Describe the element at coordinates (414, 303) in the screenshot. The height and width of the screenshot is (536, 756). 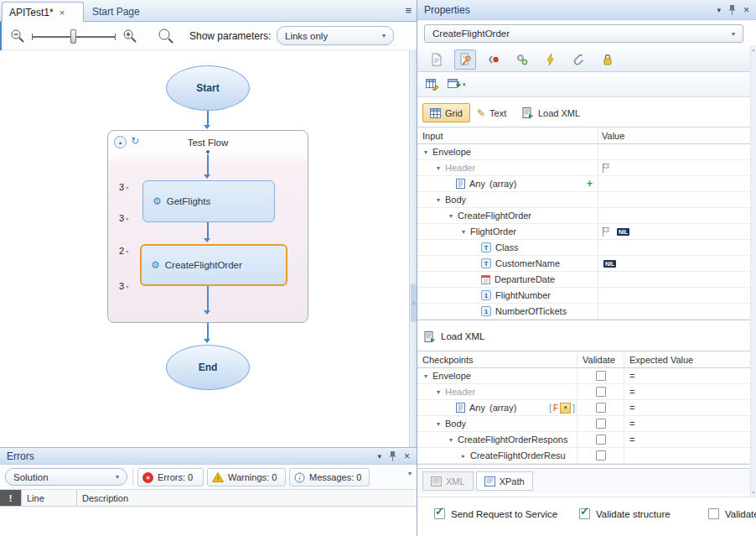
I see `scrollbar-thumb: ≡` at that location.